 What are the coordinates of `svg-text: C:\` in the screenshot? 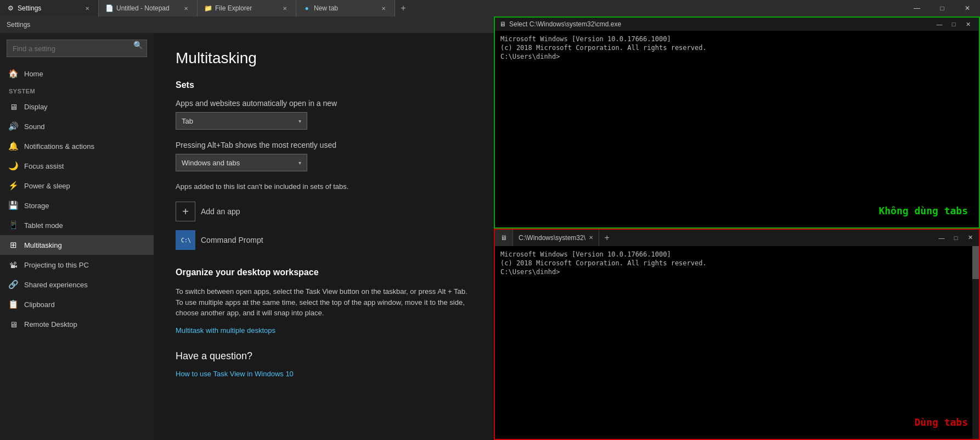 It's located at (186, 241).